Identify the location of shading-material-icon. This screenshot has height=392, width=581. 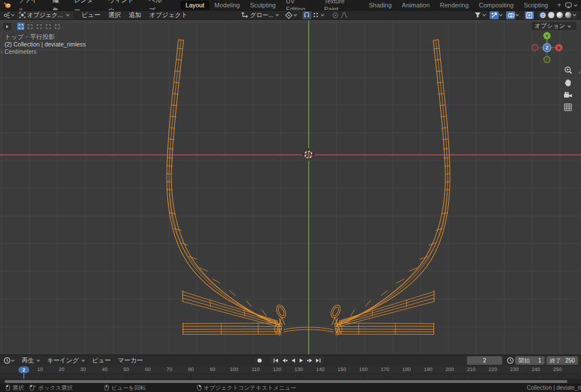
(559, 15).